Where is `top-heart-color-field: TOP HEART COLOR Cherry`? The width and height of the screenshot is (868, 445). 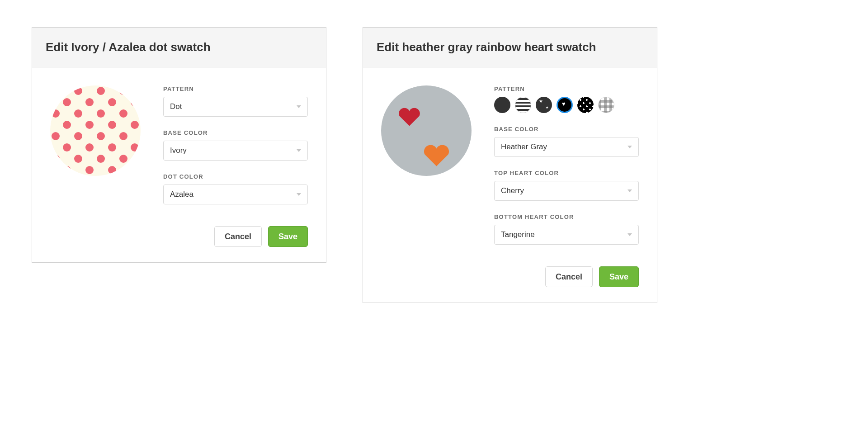
top-heart-color-field: TOP HEART COLOR Cherry is located at coordinates (566, 185).